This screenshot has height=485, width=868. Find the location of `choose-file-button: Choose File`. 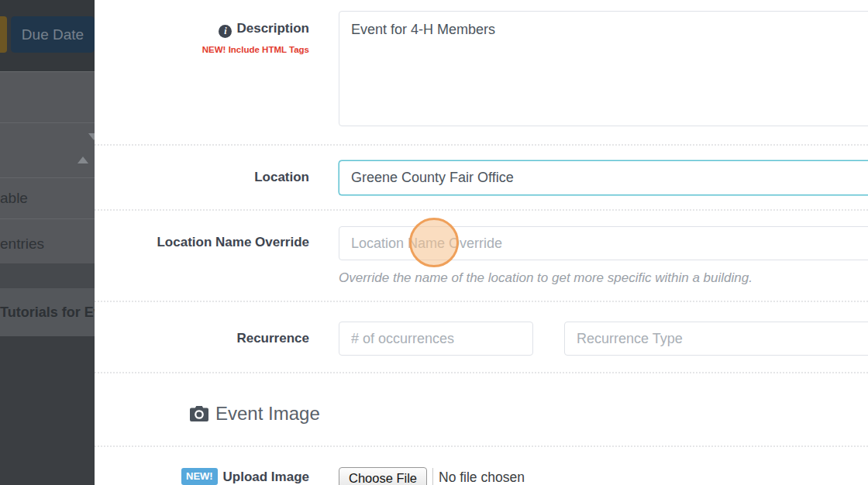

choose-file-button: Choose File is located at coordinates (383, 476).